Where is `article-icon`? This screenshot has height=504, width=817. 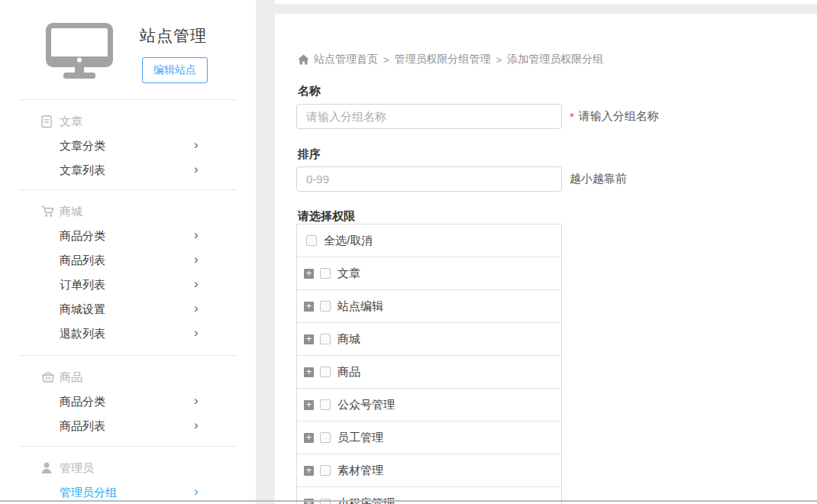 article-icon is located at coordinates (50, 122).